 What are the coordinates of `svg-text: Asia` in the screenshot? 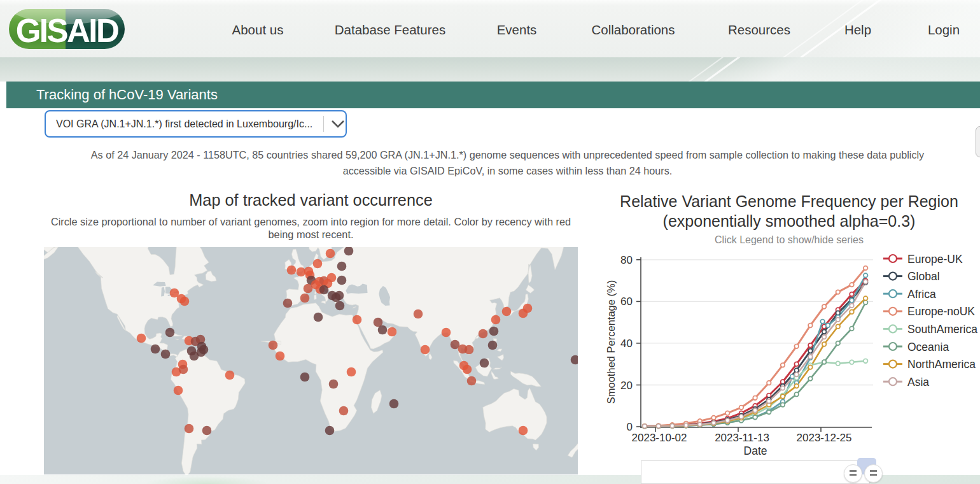 It's located at (918, 382).